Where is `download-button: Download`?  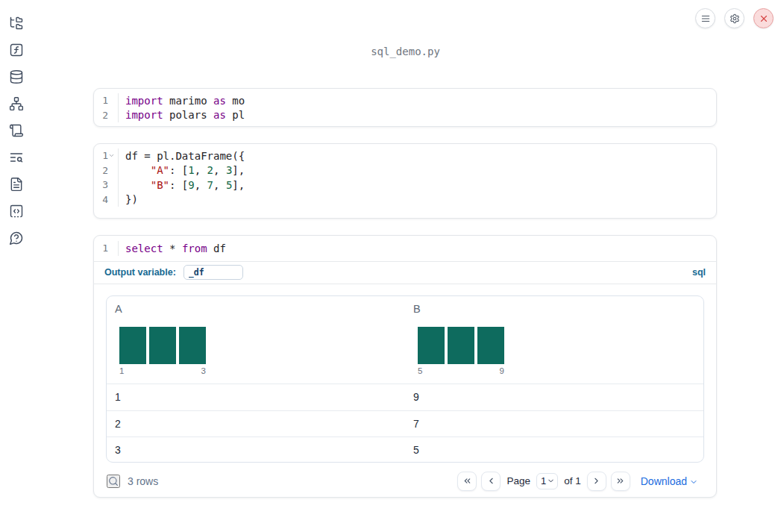
download-button: Download is located at coordinates (670, 481).